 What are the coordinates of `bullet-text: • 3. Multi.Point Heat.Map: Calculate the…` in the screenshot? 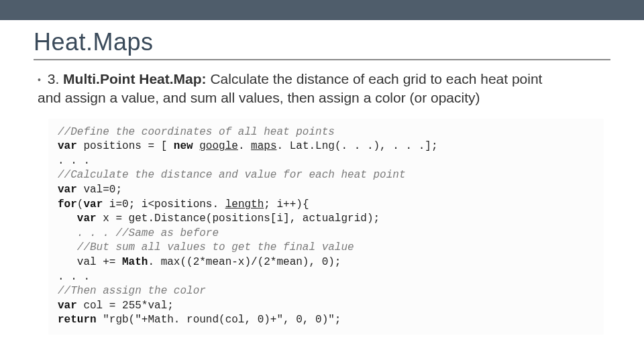 It's located at (324, 88).